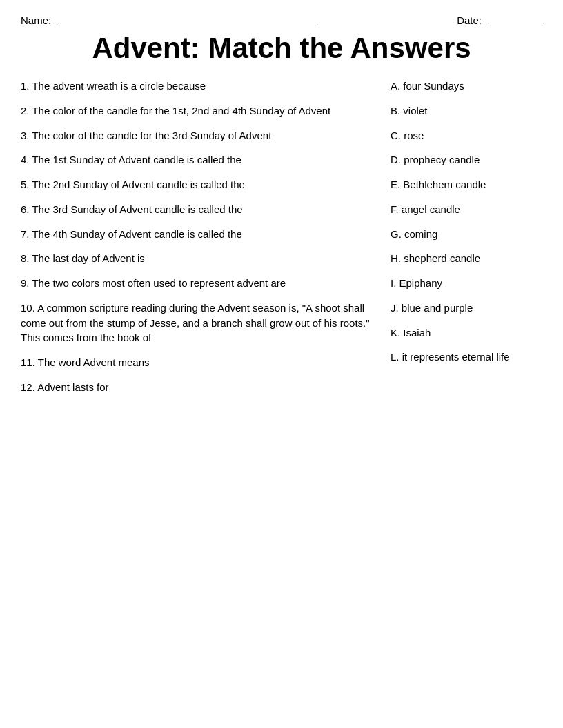 The image size is (563, 728). Describe the element at coordinates (199, 160) in the screenshot. I see `question-item: 4. The 1st Sunday of Advent candle is ca…` at that location.